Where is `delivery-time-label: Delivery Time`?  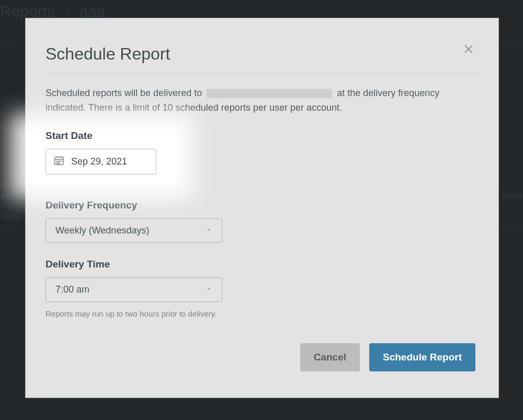 delivery-time-label: Delivery Time is located at coordinates (262, 264).